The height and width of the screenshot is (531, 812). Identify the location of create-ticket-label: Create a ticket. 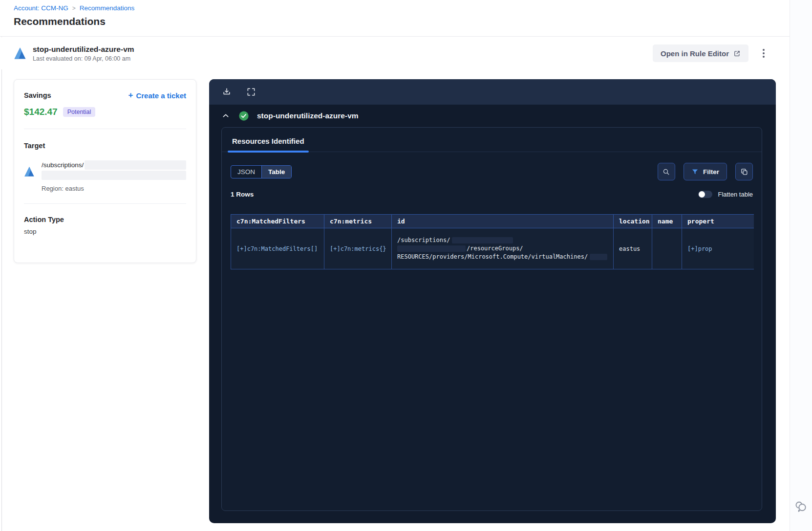
(161, 96).